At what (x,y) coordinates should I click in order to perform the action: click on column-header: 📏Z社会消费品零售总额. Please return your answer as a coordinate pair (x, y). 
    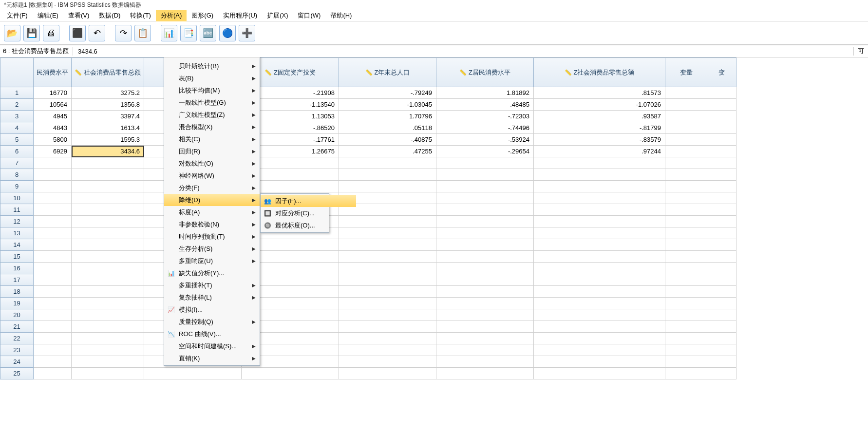
    Looking at the image, I should click on (600, 73).